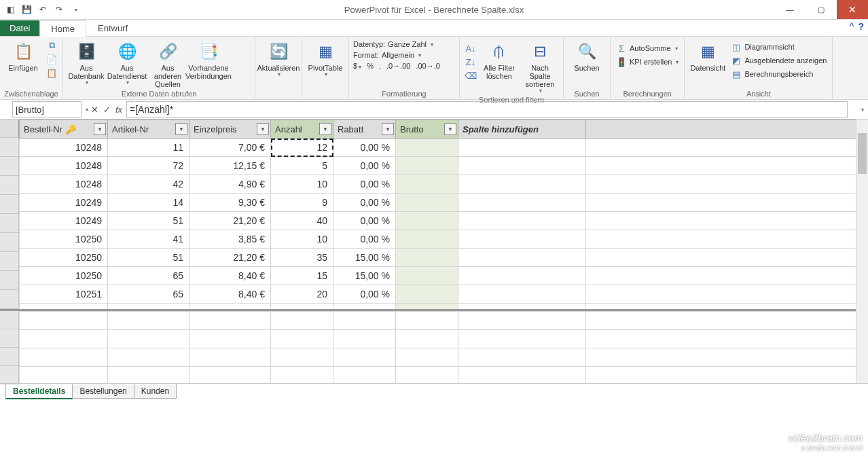 The height and width of the screenshot is (472, 868). I want to click on qat-undo-icon: ↶, so click(43, 10).